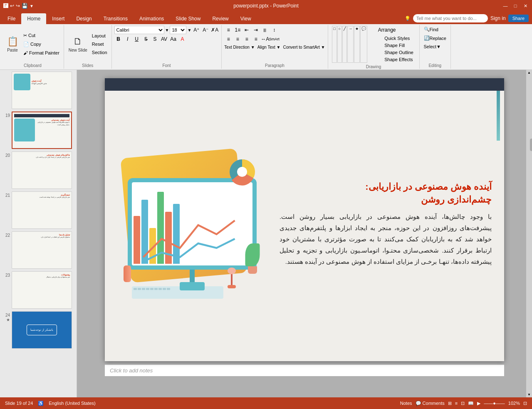 This screenshot has height=409, width=532. Describe the element at coordinates (119, 39) in the screenshot. I see `bold-button: B` at that location.